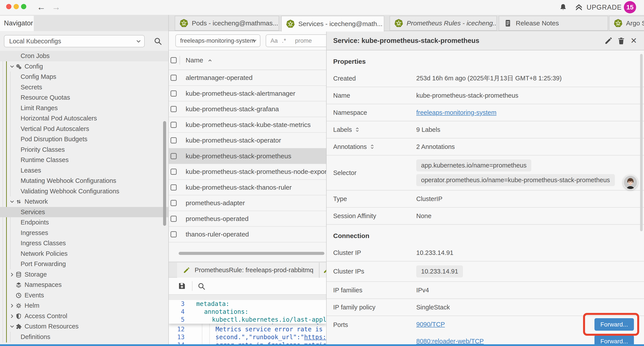 This screenshot has width=644, height=346. Describe the element at coordinates (56, 7) in the screenshot. I see `forward-icon: →` at that location.